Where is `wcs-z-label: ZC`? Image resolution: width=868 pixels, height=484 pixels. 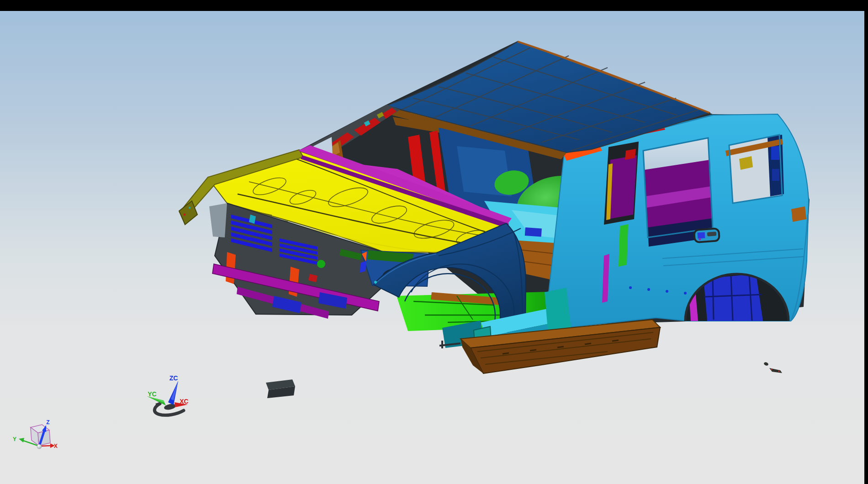
wcs-z-label: ZC is located at coordinates (174, 378).